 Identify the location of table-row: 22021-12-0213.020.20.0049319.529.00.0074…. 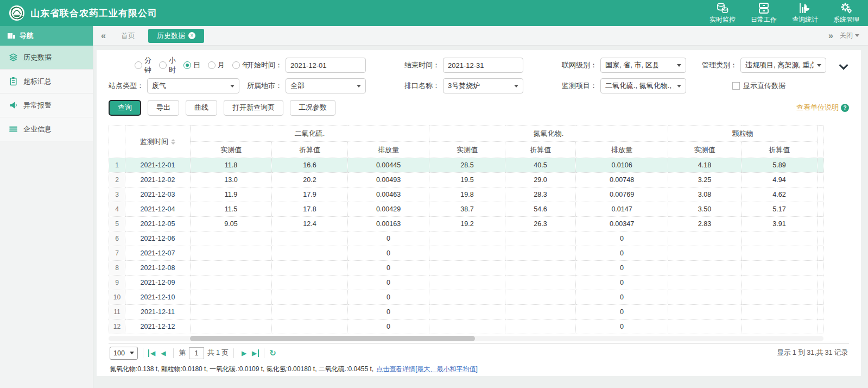
(467, 180).